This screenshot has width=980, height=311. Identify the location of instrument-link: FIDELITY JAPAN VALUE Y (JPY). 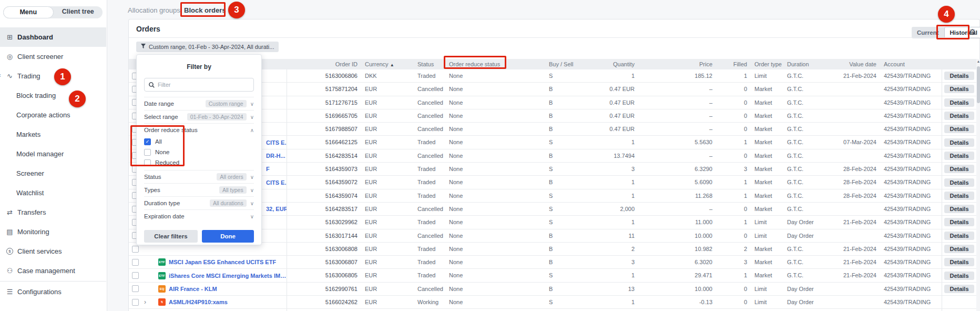
(213, 310).